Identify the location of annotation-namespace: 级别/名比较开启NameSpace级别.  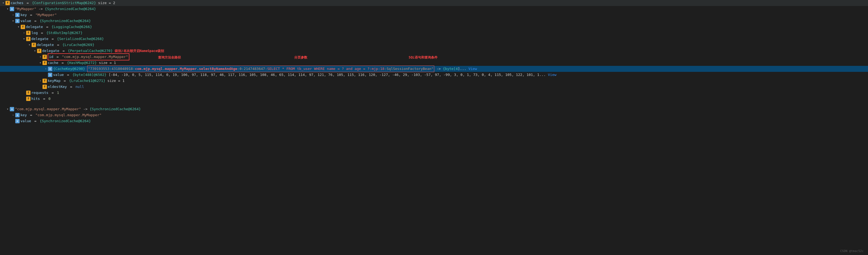
(139, 51).